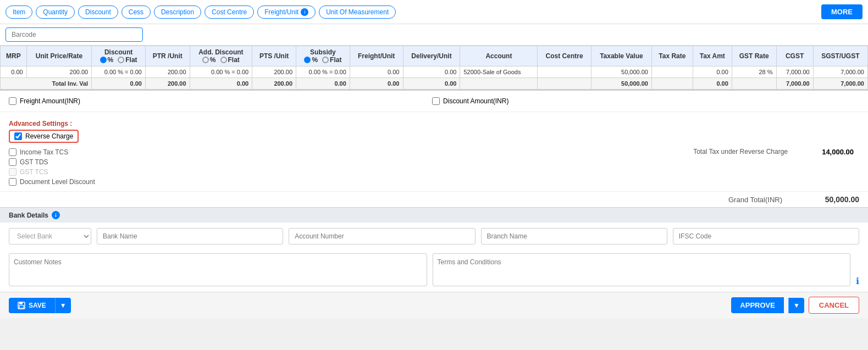 The height and width of the screenshot is (350, 868). Describe the element at coordinates (796, 305) in the screenshot. I see `approve-dropdown-button: ▼` at that location.